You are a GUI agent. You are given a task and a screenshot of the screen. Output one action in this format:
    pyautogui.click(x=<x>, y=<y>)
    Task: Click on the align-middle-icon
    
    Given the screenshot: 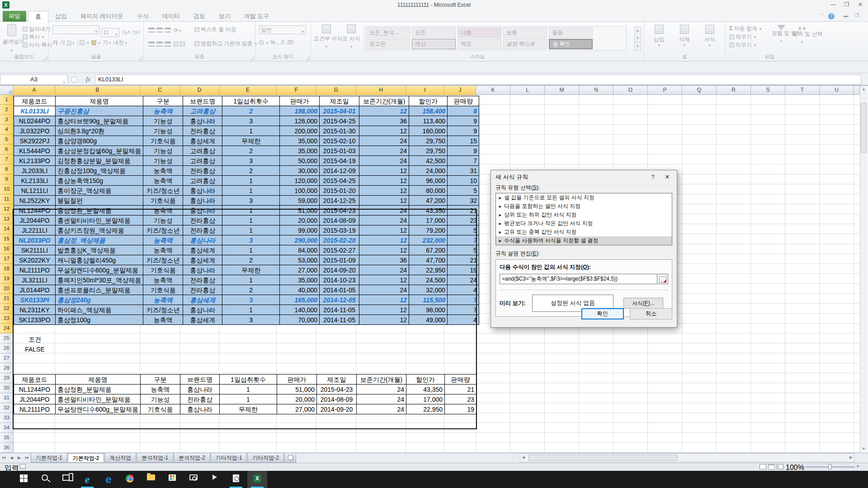 What is the action you would take?
    pyautogui.click(x=160, y=30)
    